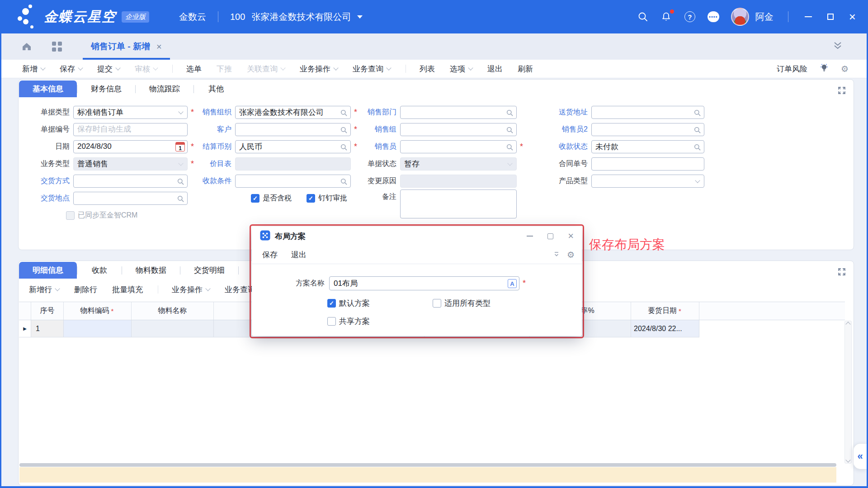  Describe the element at coordinates (98, 311) in the screenshot. I see `col-material-code: 物料编码` at that location.